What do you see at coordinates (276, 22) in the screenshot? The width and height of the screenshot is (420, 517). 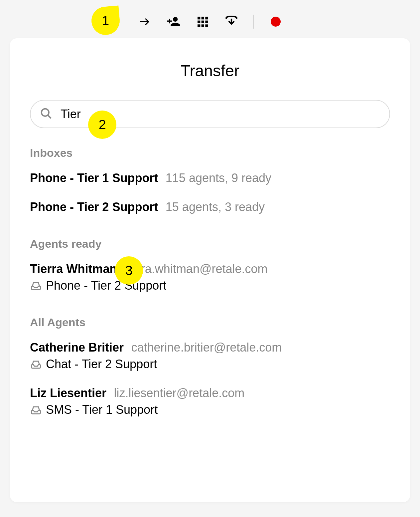 I see `record-icon` at bounding box center [276, 22].